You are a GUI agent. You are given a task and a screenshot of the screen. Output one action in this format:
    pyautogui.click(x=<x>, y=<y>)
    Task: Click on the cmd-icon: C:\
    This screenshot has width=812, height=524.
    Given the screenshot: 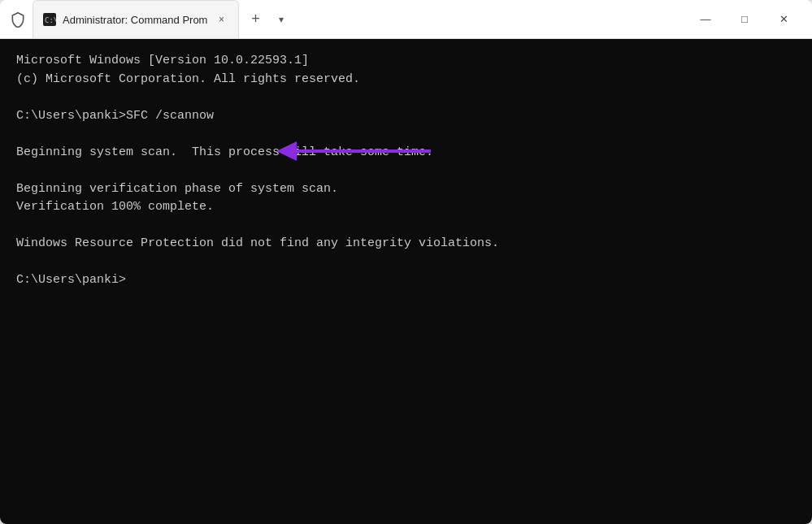 What is the action you would take?
    pyautogui.click(x=50, y=19)
    